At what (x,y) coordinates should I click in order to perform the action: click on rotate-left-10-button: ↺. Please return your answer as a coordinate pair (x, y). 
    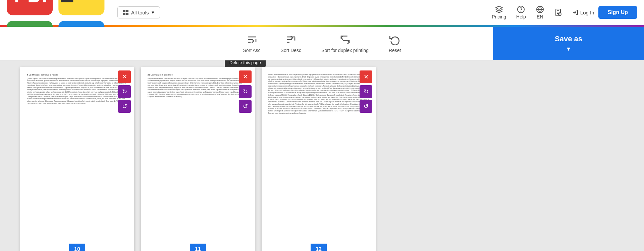
    Looking at the image, I should click on (124, 106).